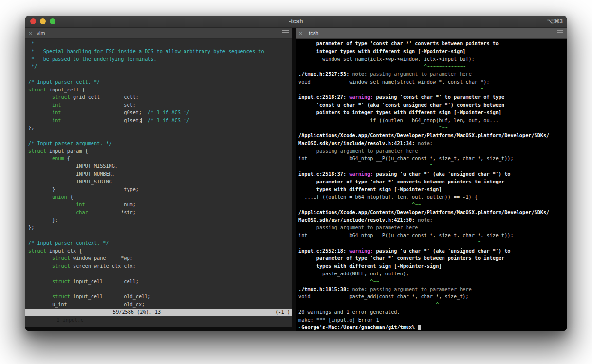 This screenshot has height=364, width=592. Describe the element at coordinates (160, 282) in the screenshot. I see `terminal-line: struct input_cell cell;` at that location.